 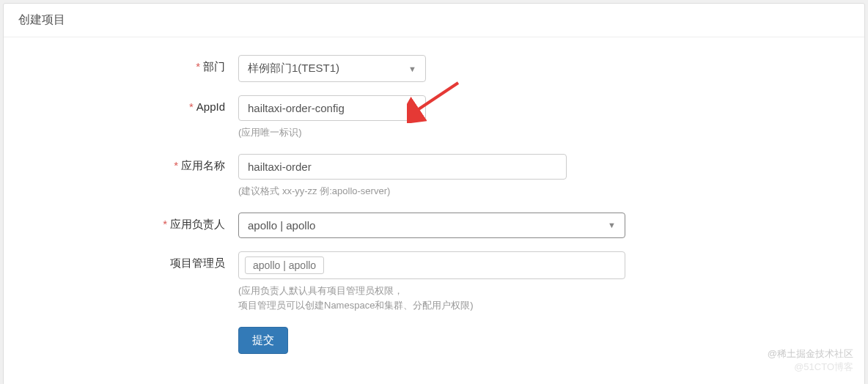 What do you see at coordinates (434, 118) in the screenshot?
I see `row-appid: *AppId hailtaxi-order-config (应用唯一标识)` at bounding box center [434, 118].